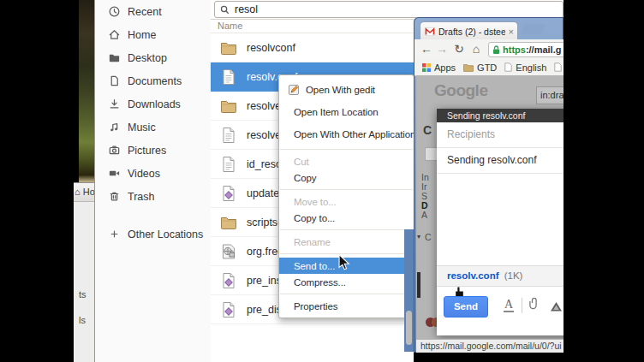  What do you see at coordinates (115, 173) in the screenshot?
I see `film-camera-icon` at bounding box center [115, 173].